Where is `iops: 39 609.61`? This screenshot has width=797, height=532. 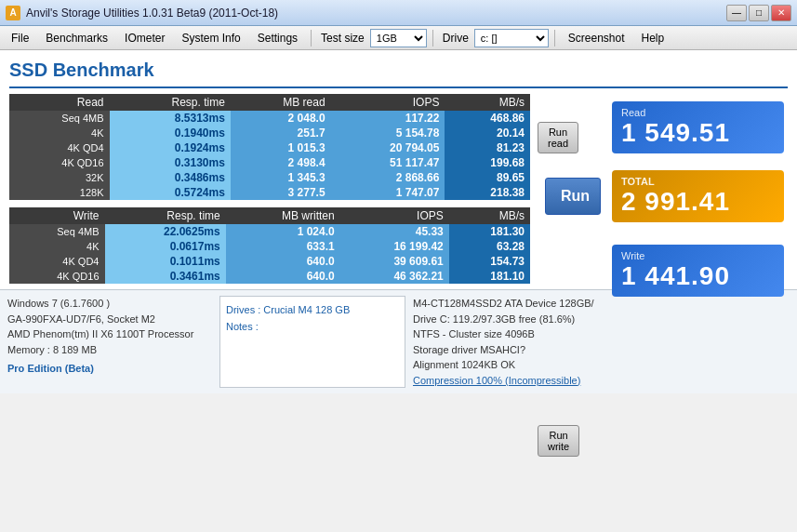 iops: 39 609.61 is located at coordinates (394, 261).